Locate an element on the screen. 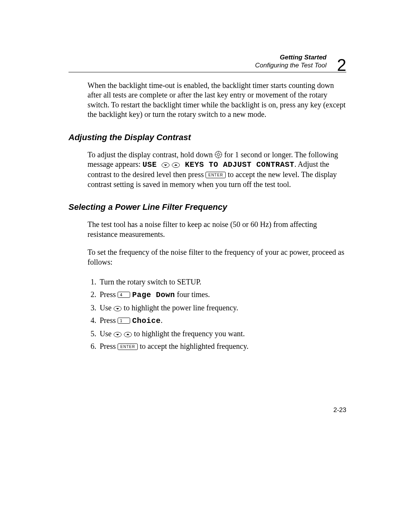  backlight-key-icon is located at coordinates (218, 155).